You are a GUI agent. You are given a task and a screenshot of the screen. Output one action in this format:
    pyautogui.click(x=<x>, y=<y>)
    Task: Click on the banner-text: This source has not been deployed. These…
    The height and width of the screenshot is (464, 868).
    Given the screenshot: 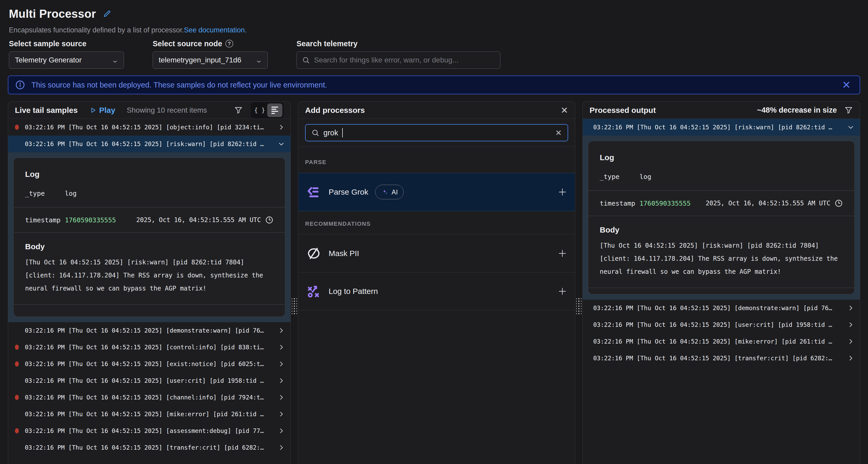 What is the action you would take?
    pyautogui.click(x=433, y=85)
    